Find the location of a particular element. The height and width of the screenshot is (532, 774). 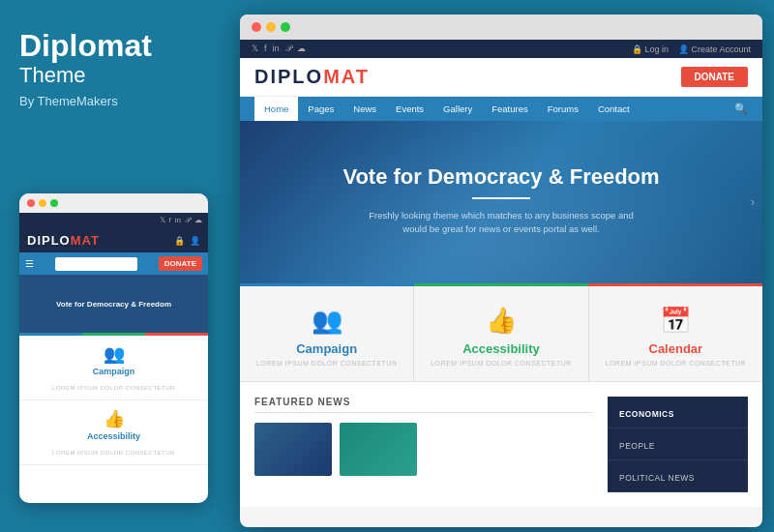

mobile-feature-campaign: 👥 Campaign LOREM IPSUM DOLOR CONSECTETUR is located at coordinates (114, 368).